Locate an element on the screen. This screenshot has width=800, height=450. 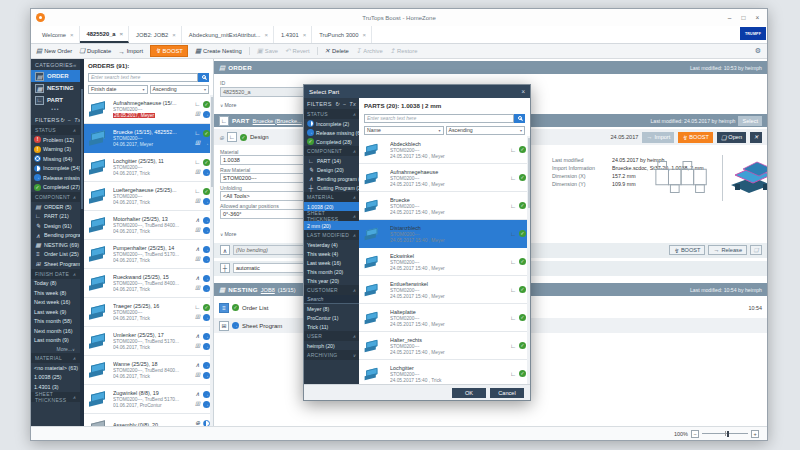
toolbar-button: New Order is located at coordinates (54, 51).